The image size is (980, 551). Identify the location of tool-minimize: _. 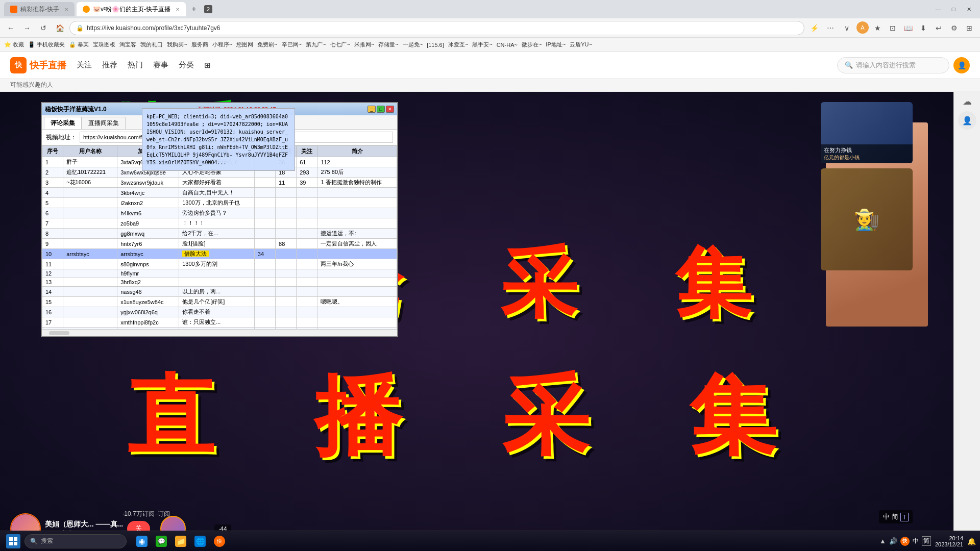
(372, 109).